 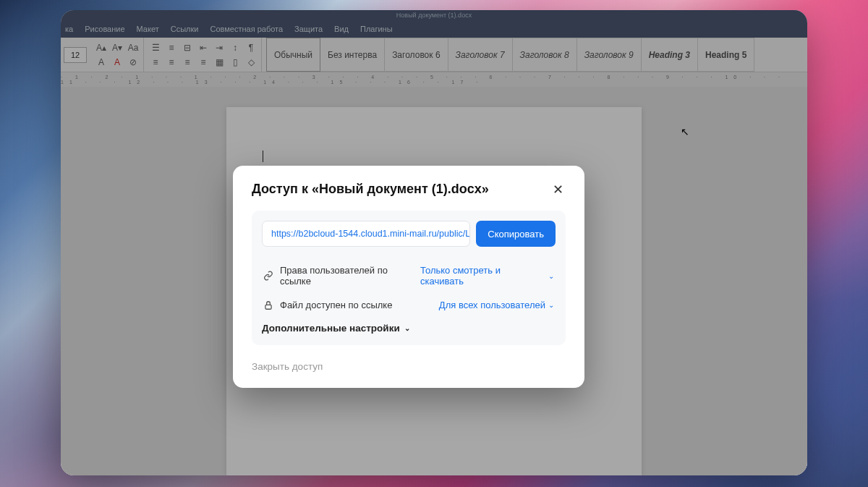 I want to click on availability-label: Файл доступен по ссылке, so click(x=336, y=305).